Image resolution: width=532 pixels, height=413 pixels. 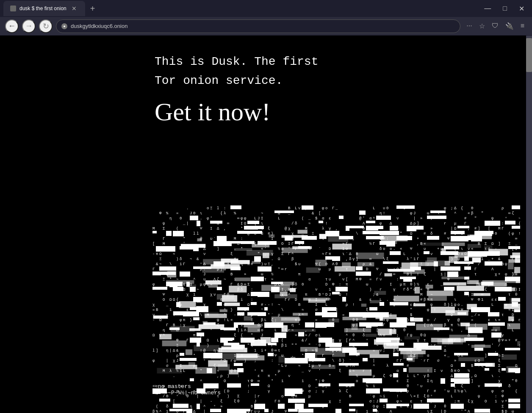 What do you see at coordinates (266, 26) in the screenshot?
I see `toolbar: ← → ↻ ● duskgytldkxiuqc6.onion ··· ☆ 🛡 🔌…` at bounding box center [266, 26].